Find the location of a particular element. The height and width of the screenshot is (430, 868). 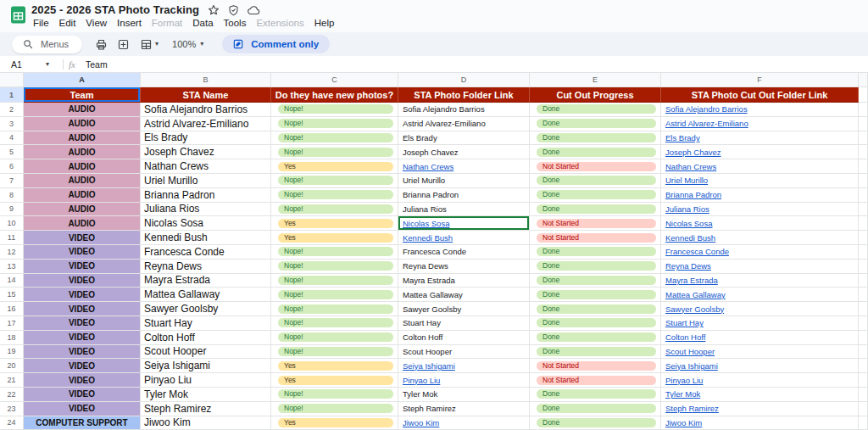

menu-item-tools: Tools is located at coordinates (236, 23).